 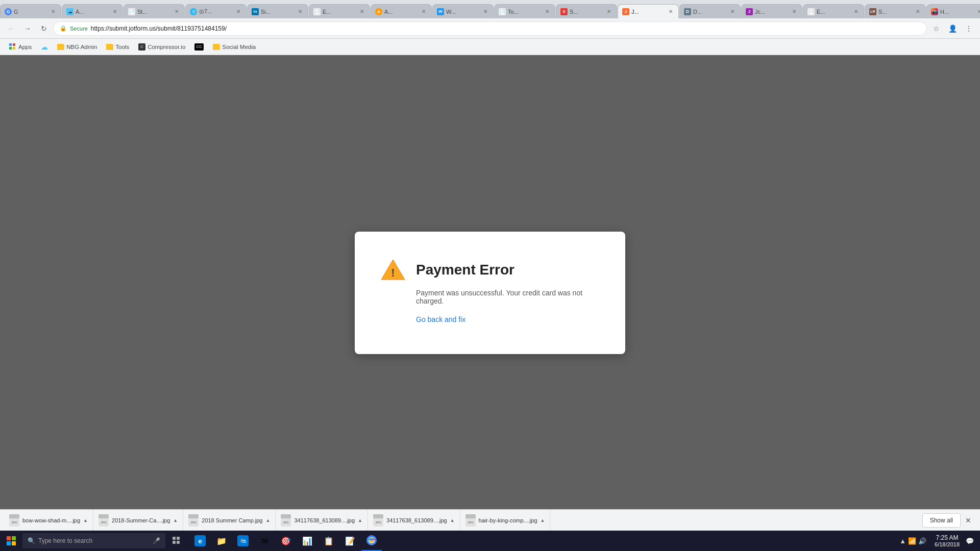 What do you see at coordinates (138, 520) in the screenshot?
I see `download-item-2: JPG 2018-Summer-Ca....jpg ▲` at bounding box center [138, 520].